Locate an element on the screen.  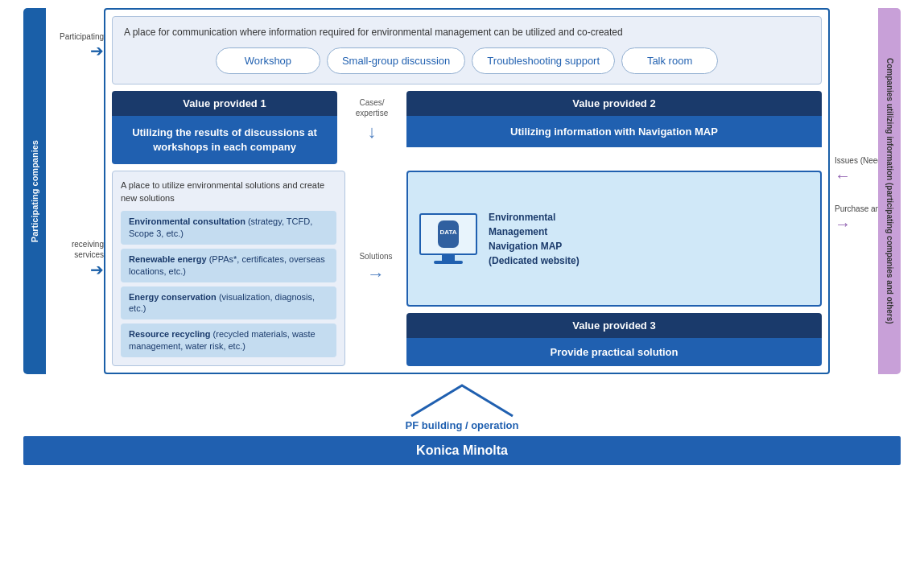
right-arrows-col: Issues (Needs) ← Purchase and use → is located at coordinates (854, 192).